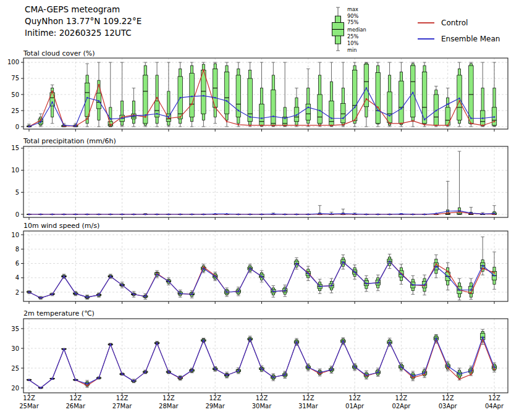 Image resolution: width=519 pixels, height=420 pixels. What do you see at coordinates (17, 263) in the screenshot?
I see `y-tick-label: 6` at bounding box center [17, 263].